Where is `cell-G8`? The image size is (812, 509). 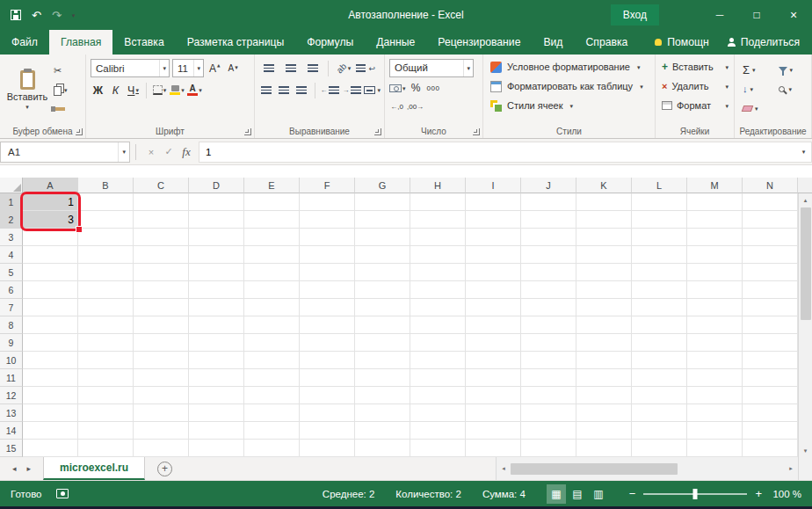
cell-G8 is located at coordinates (383, 325).